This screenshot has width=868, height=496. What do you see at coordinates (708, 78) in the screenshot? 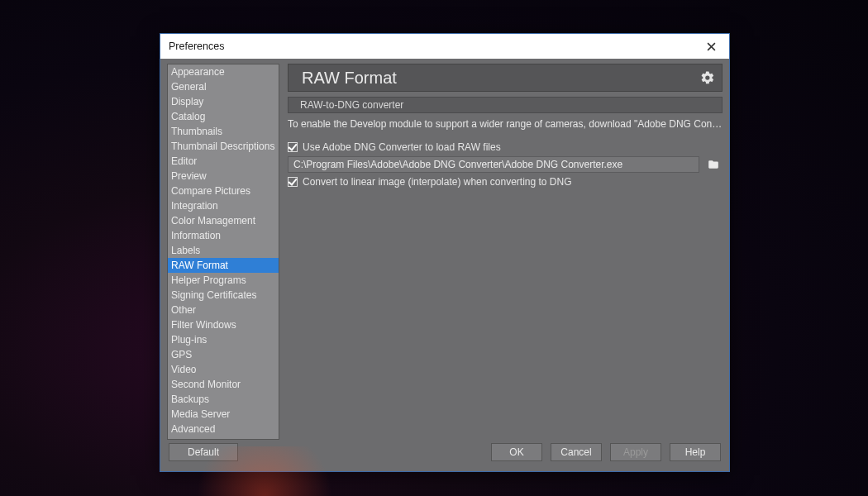
I see `gear-icon` at bounding box center [708, 78].